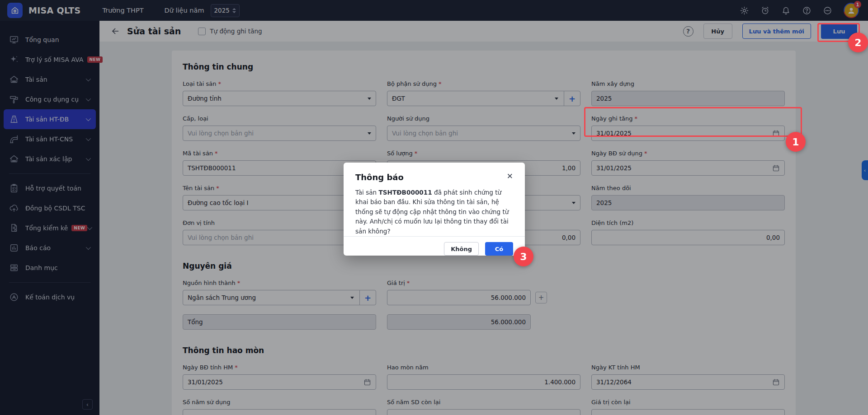 The image size is (868, 415). I want to click on close-icon: ✕, so click(510, 176).